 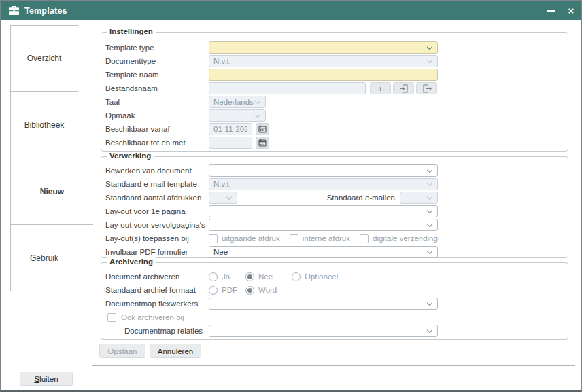 I want to click on field-row-documenttype: Documenttype N.v.t., so click(x=335, y=61).